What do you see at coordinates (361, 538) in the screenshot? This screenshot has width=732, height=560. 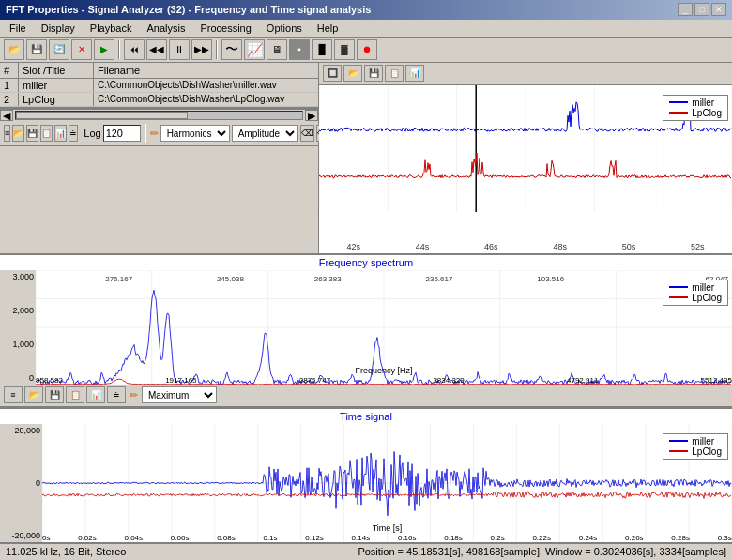 I see `time-x-014s: 0.14s` at bounding box center [361, 538].